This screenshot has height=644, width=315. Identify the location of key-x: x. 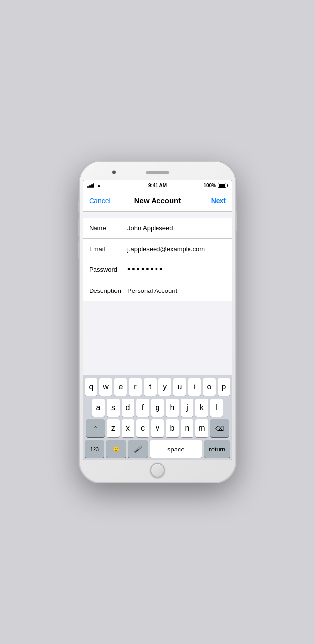
(128, 428).